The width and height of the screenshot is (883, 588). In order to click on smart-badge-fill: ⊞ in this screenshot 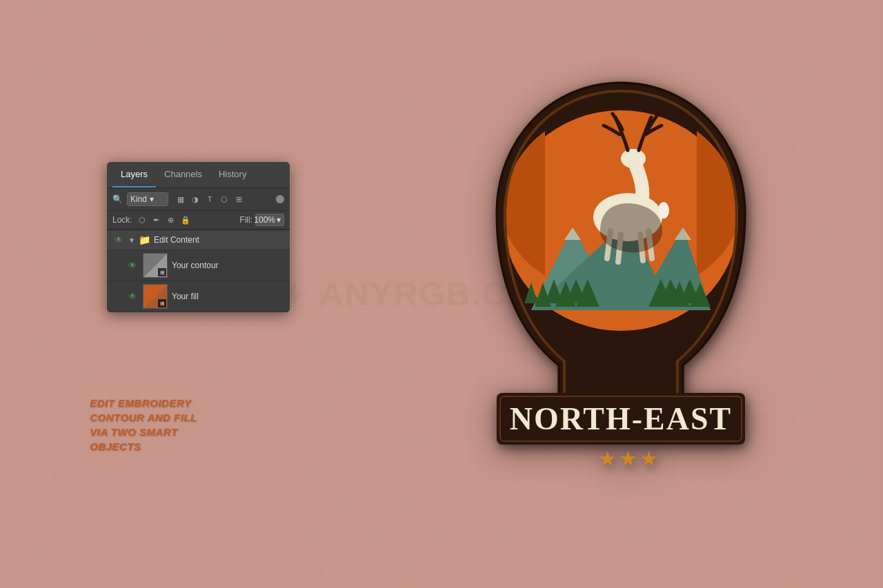, I will do `click(162, 303)`.